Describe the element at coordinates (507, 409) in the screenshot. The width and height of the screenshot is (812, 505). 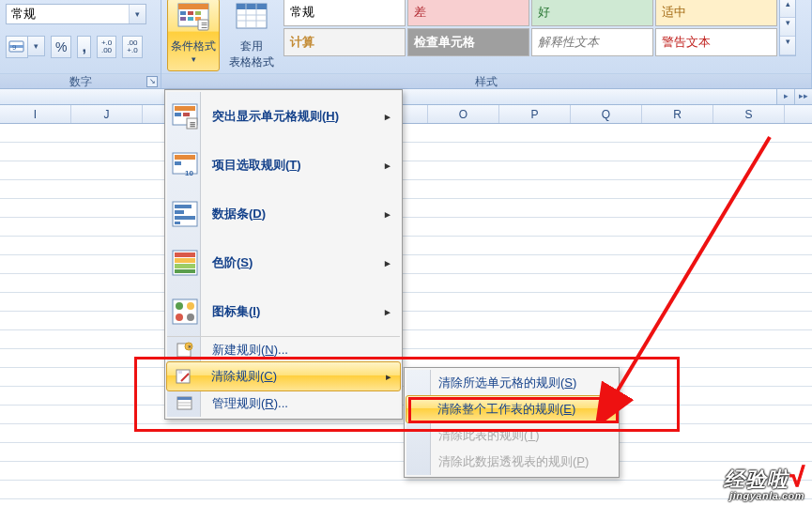
I see `submenu-item-label: 清除整个工作表的规则(E)` at that location.